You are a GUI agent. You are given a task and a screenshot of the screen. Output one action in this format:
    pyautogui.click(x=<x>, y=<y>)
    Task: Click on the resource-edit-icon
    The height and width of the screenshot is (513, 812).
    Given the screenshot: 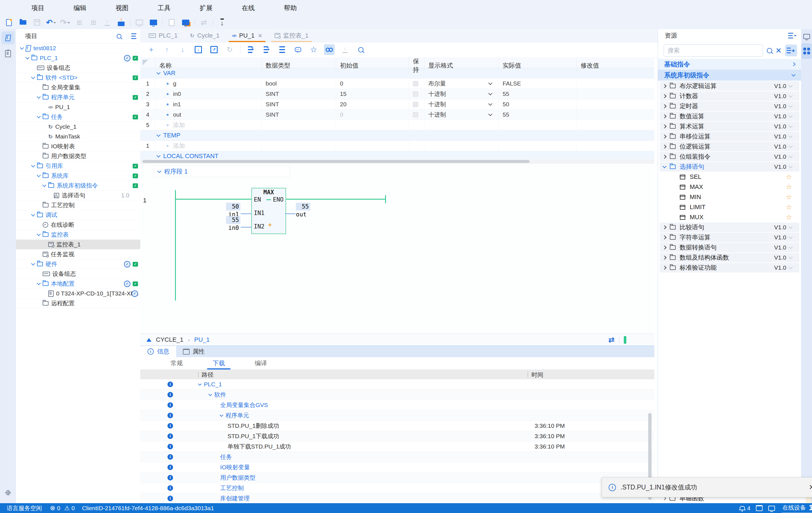 What is the action you would take?
    pyautogui.click(x=779, y=51)
    